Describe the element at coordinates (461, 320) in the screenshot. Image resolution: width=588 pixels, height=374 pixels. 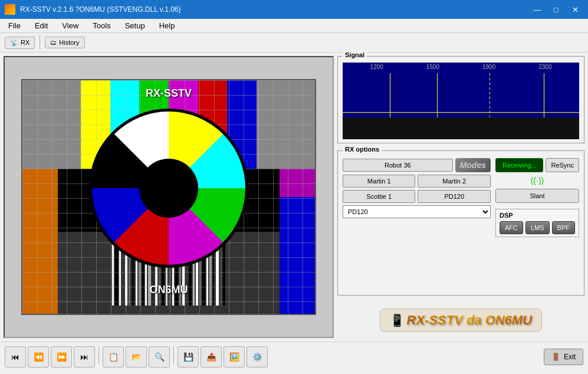
I see `logo-container: 📱 RX-SSTV da ON6MU` at that location.